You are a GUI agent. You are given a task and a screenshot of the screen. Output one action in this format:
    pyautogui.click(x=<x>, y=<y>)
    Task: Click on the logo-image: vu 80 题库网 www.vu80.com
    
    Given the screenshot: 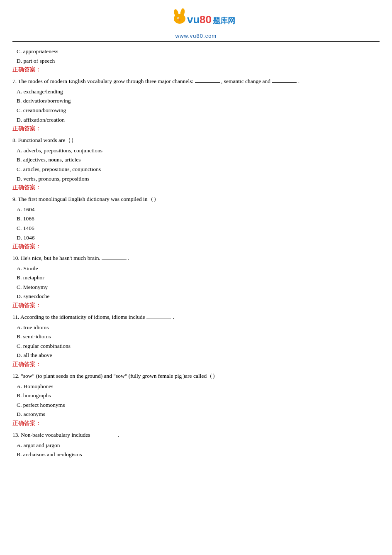 What is the action you would take?
    pyautogui.click(x=196, y=24)
    